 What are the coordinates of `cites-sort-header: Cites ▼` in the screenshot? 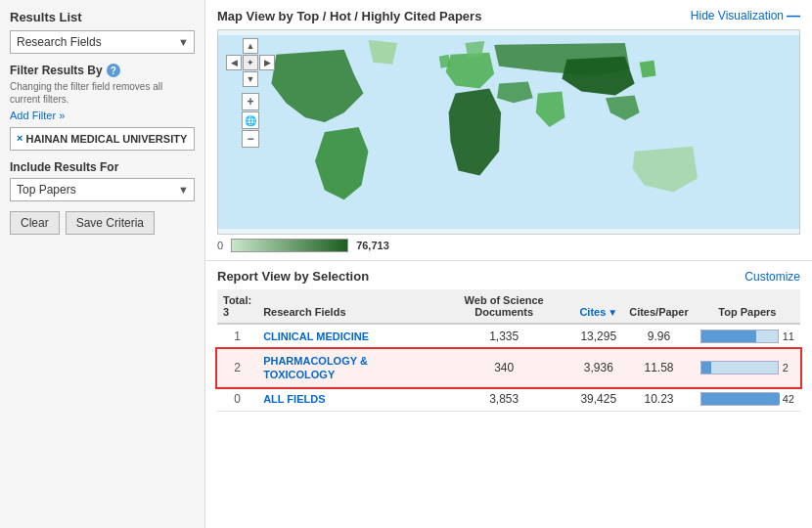 It's located at (599, 312).